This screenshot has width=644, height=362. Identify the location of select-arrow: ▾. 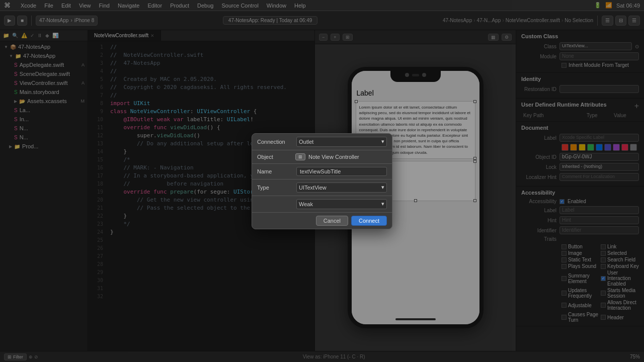
(383, 142).